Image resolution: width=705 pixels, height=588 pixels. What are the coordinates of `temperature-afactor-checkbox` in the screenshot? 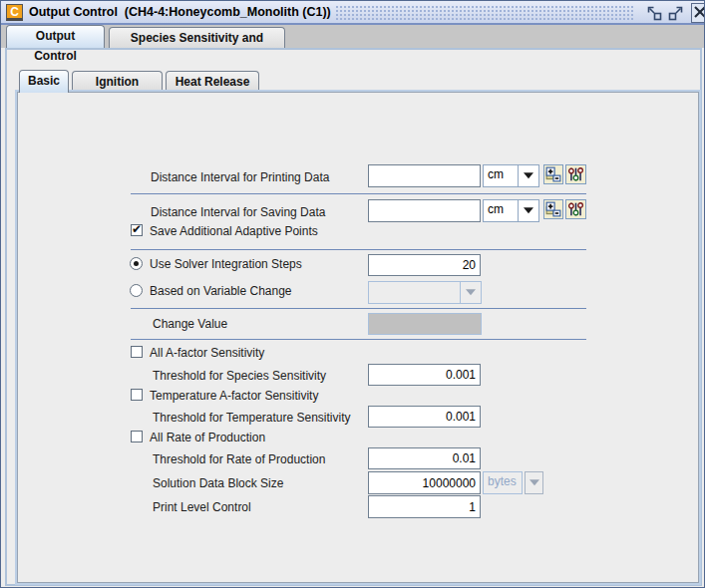 It's located at (137, 395).